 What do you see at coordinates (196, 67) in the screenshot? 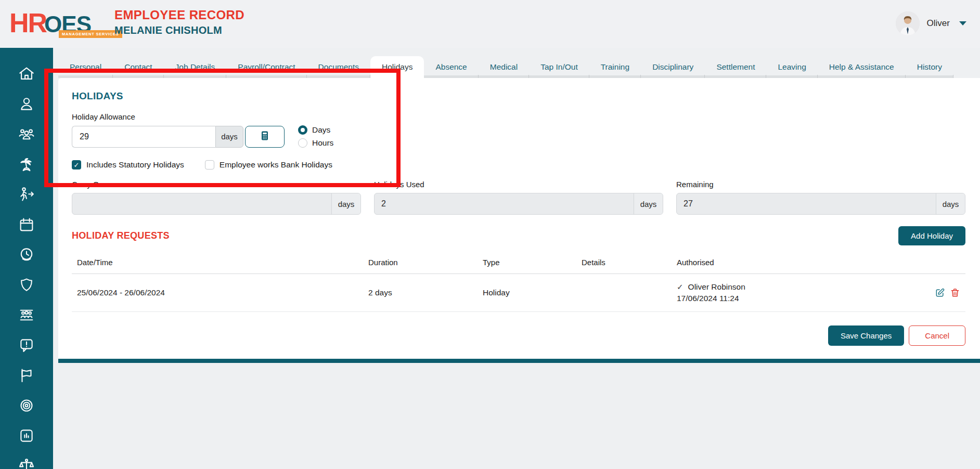
I see `tab-job-details: Job Details` at bounding box center [196, 67].